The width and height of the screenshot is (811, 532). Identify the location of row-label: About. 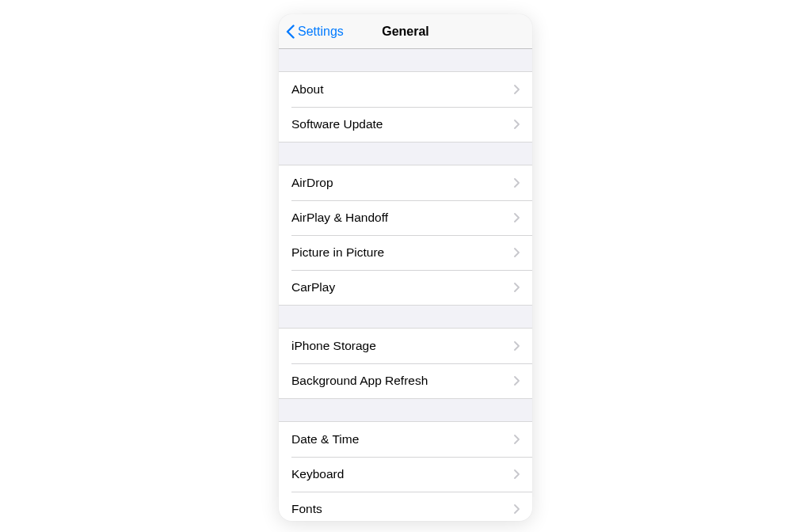
(402, 90).